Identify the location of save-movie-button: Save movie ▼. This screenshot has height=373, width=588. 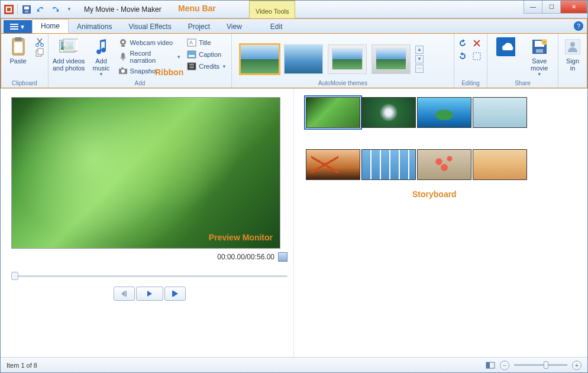
(539, 57).